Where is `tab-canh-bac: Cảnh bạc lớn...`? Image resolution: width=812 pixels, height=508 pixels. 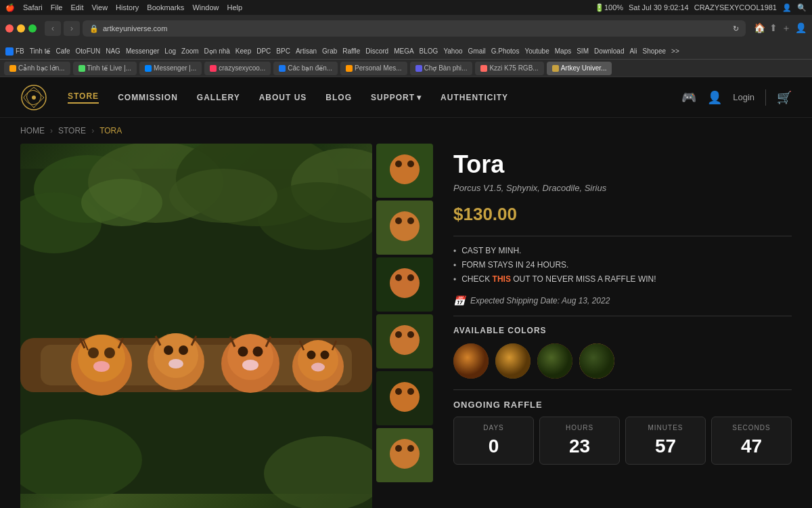
tab-canh-bac: Cảnh bạc lớn... is located at coordinates (37, 68).